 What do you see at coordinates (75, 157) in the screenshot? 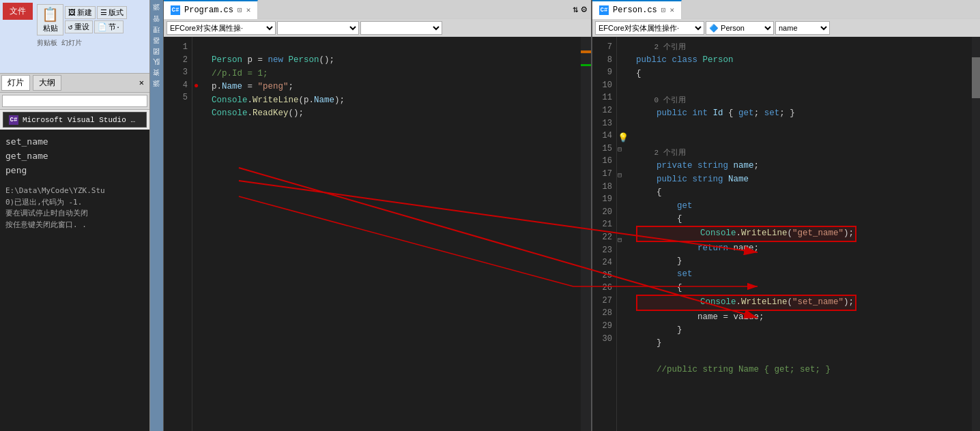
I see `console-line-get-name: get_name` at bounding box center [75, 157].